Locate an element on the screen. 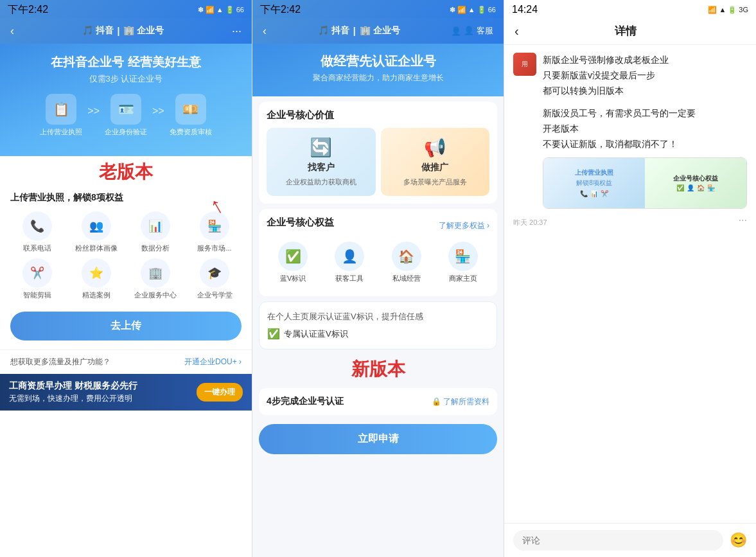 The width and height of the screenshot is (756, 557). rights-link: 了解更多权益 › is located at coordinates (464, 226).